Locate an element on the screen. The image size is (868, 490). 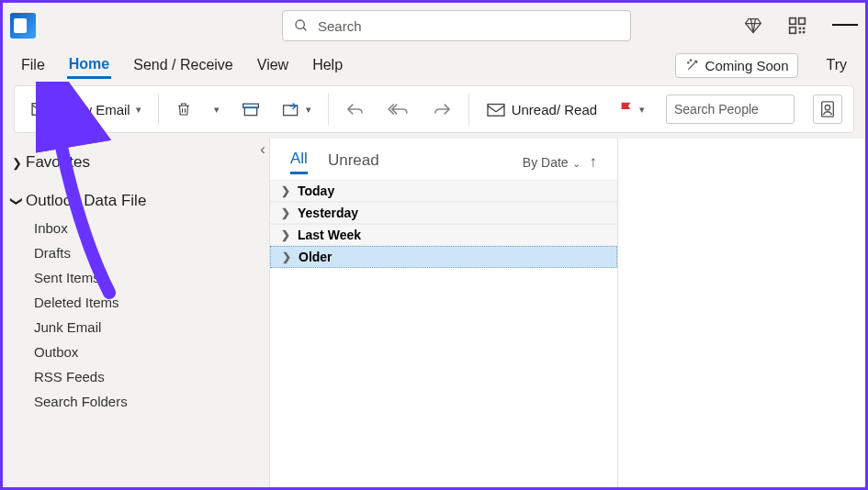
forward-icon is located at coordinates (442, 109).